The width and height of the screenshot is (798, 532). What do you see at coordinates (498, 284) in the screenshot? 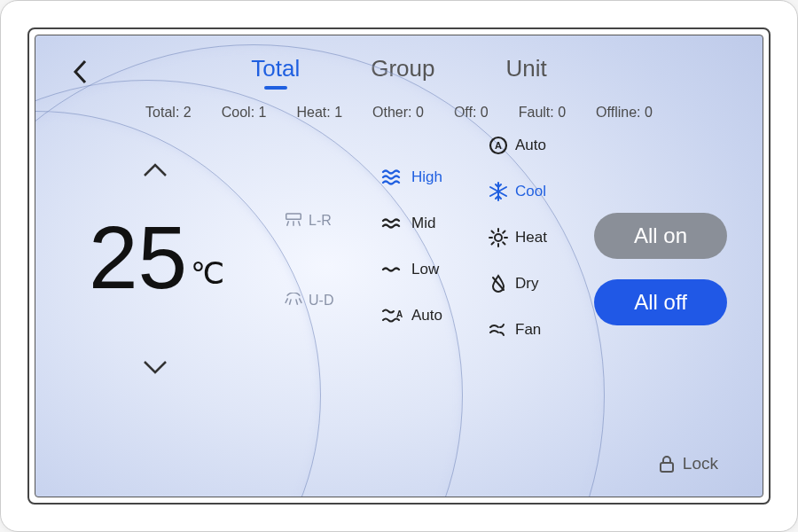
I see `droplet-icon` at bounding box center [498, 284].